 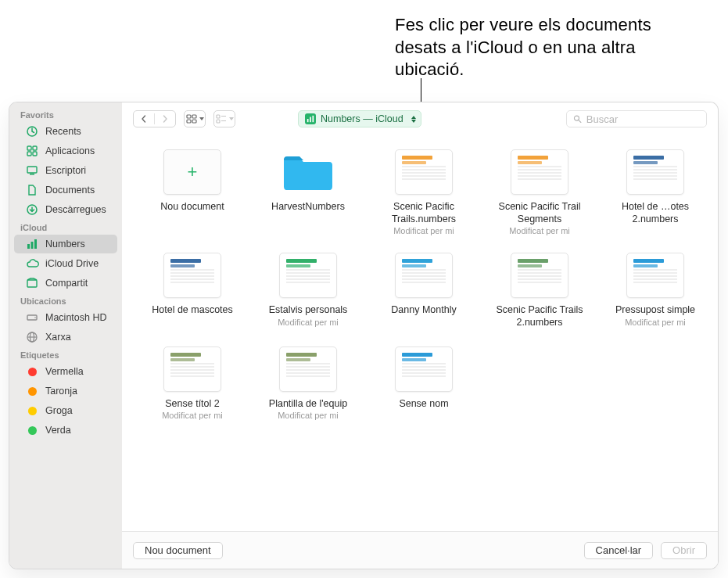 What do you see at coordinates (424, 291) in the screenshot?
I see `file-tile: Danny Monthly` at bounding box center [424, 291].